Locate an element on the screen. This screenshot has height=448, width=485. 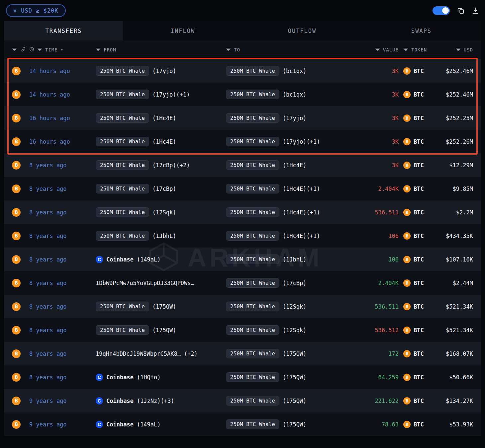
toggle-switch is located at coordinates (441, 11).